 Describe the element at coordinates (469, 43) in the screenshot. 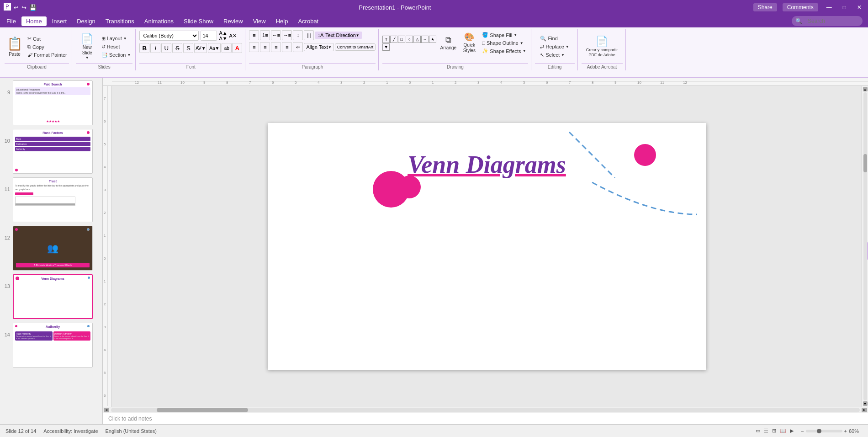

I see `quick-styles-button: 🎨 Quick Styles` at that location.